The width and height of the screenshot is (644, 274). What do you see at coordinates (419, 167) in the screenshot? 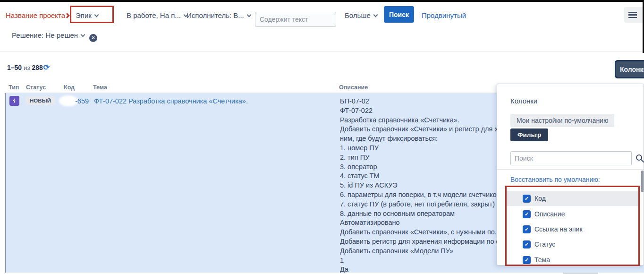
I see `description-line: 3. оператор` at bounding box center [419, 167].